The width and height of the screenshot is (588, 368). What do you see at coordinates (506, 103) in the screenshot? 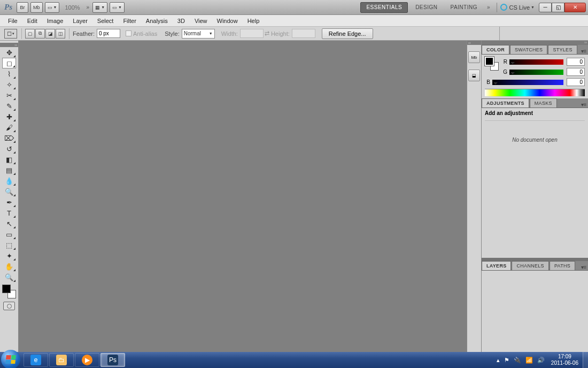
I see `tab-adjustments: ADJUSTMENTS` at bounding box center [506, 103].